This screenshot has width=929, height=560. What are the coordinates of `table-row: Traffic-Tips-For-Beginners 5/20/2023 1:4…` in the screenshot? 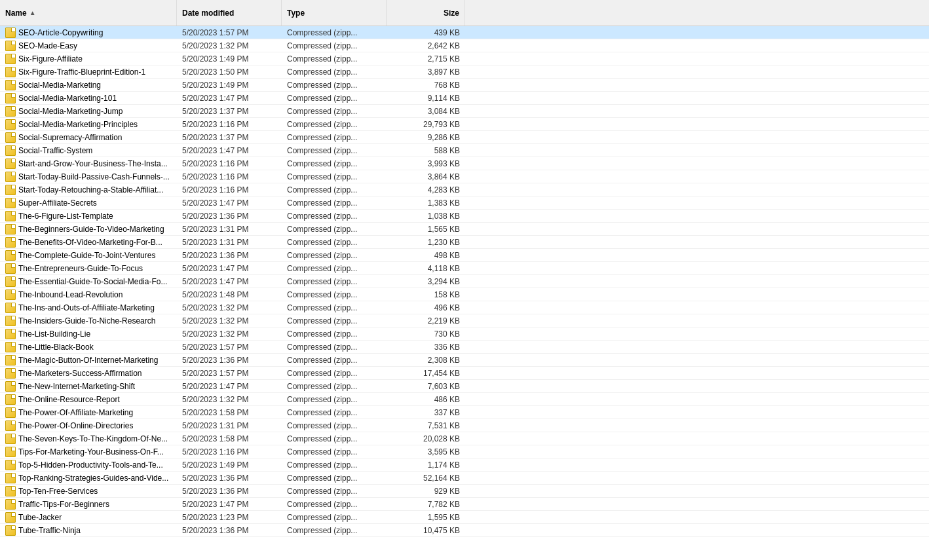 It's located at (464, 504).